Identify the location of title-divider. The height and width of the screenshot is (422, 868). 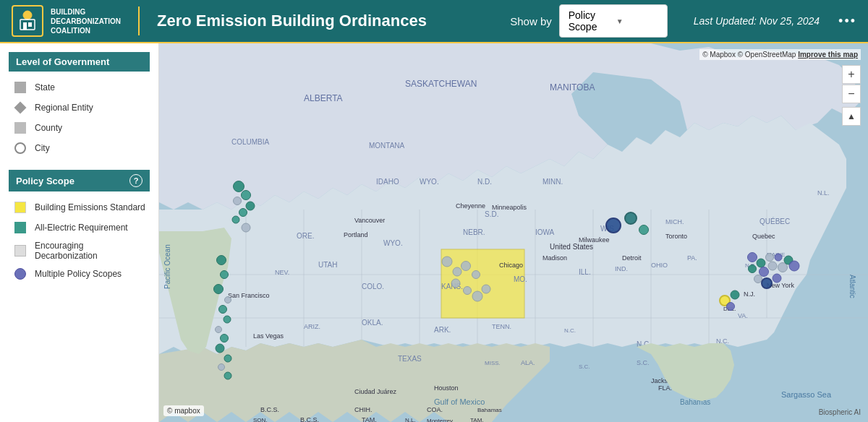
(139, 21).